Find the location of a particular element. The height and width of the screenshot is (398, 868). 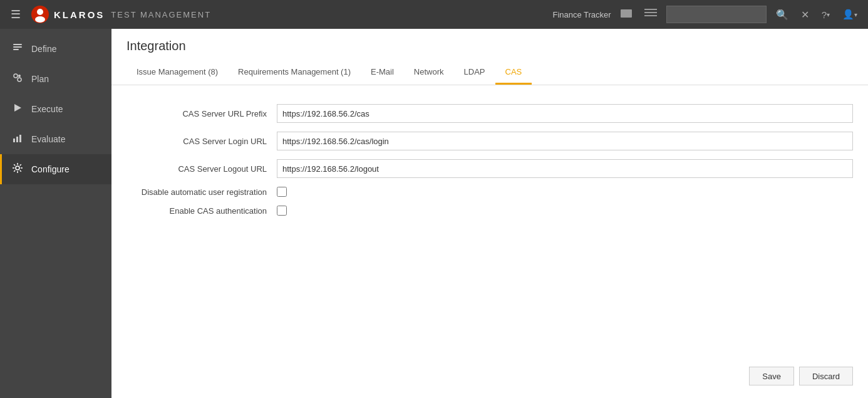

cas-server-logout-url-input is located at coordinates (565, 169).